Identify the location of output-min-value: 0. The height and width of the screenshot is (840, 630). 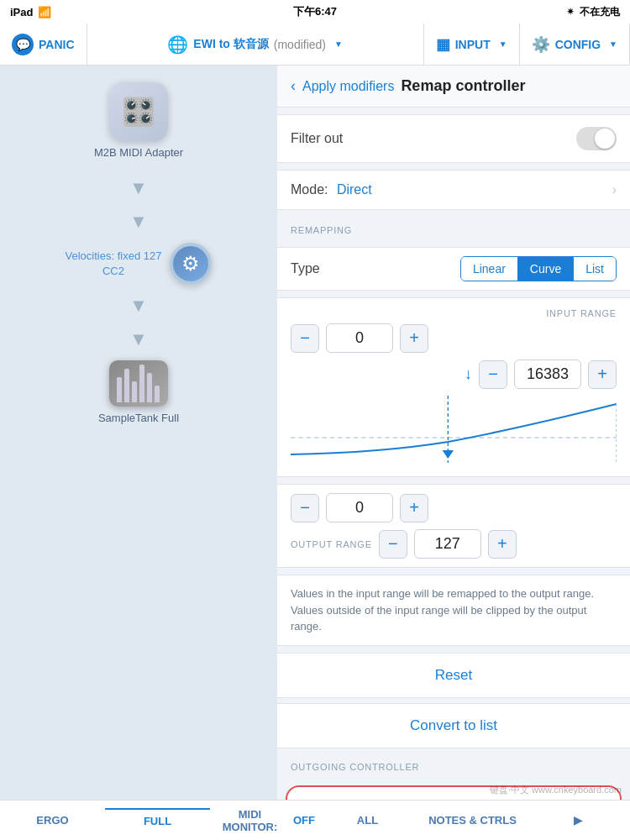
(360, 507).